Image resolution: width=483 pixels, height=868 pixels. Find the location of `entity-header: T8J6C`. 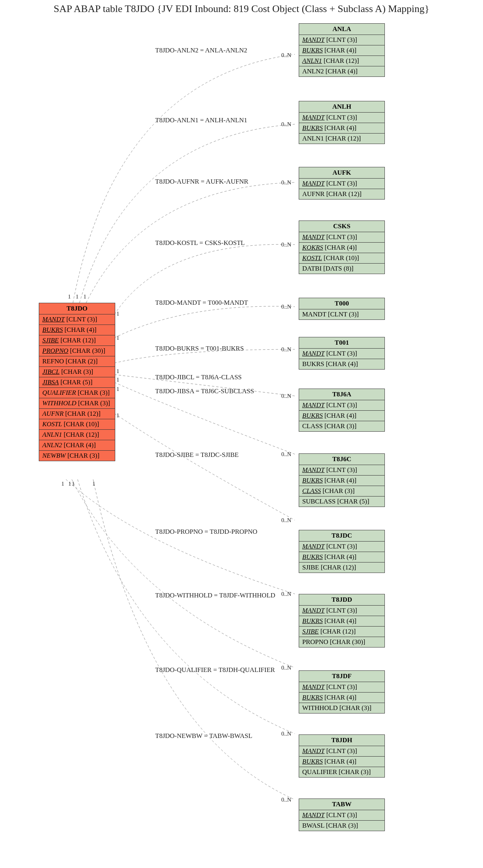

entity-header: T8J6C is located at coordinates (342, 460).